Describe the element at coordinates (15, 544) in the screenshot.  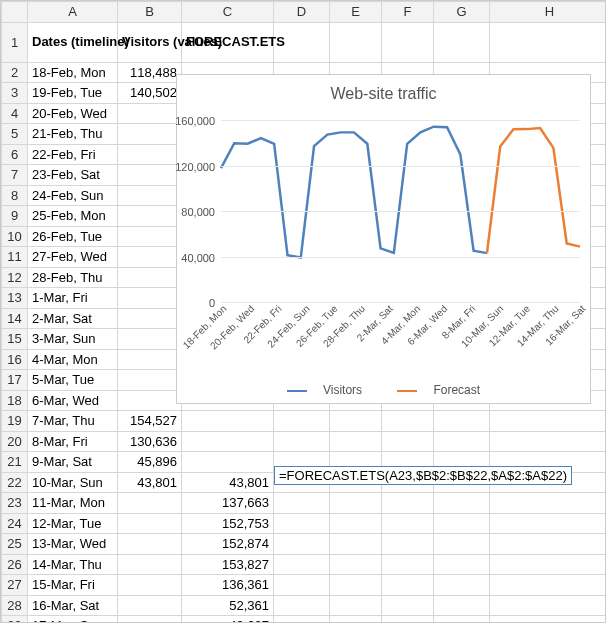
I see `row-header-25: 25` at that location.